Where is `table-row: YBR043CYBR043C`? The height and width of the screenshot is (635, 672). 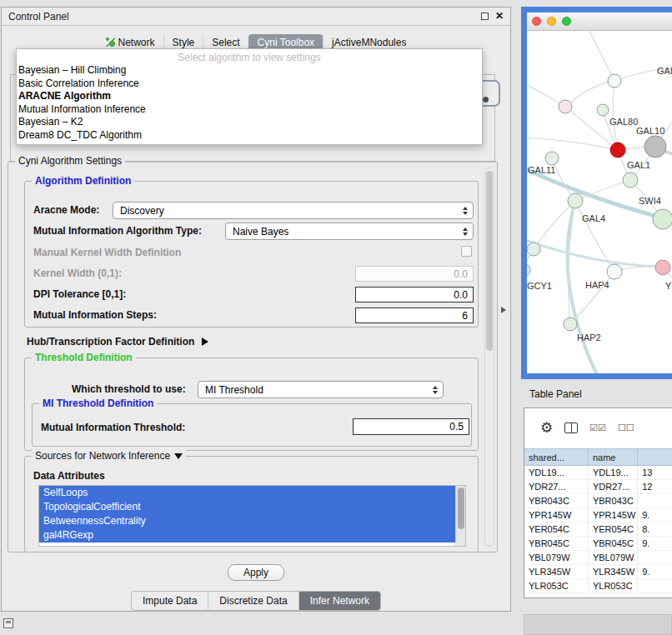 table-row: YBR043CYBR043C is located at coordinates (599, 502).